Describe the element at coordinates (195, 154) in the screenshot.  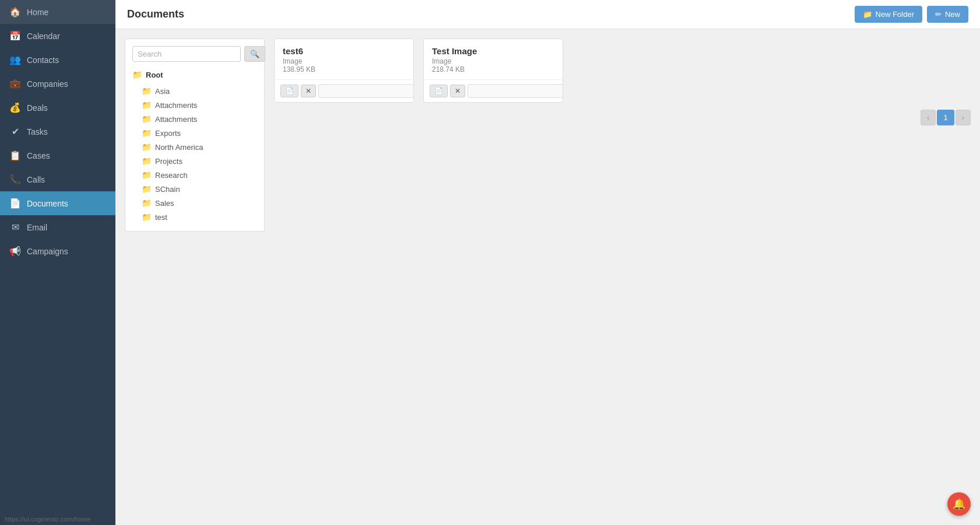
I see `tree-items: 📁Asia📁Attachments📁Attachments📁Exports📁No…` at that location.